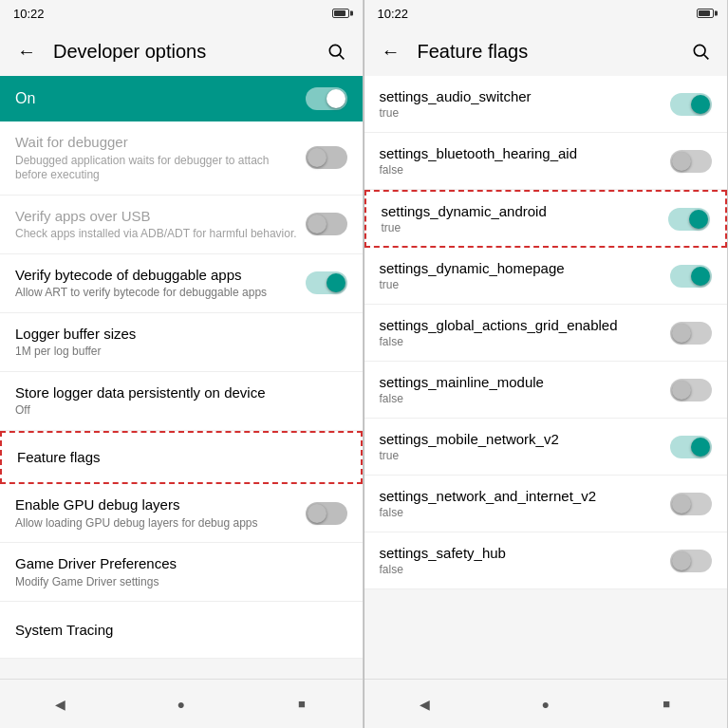  I want to click on system-tracing-item: System Tracing, so click(181, 630).